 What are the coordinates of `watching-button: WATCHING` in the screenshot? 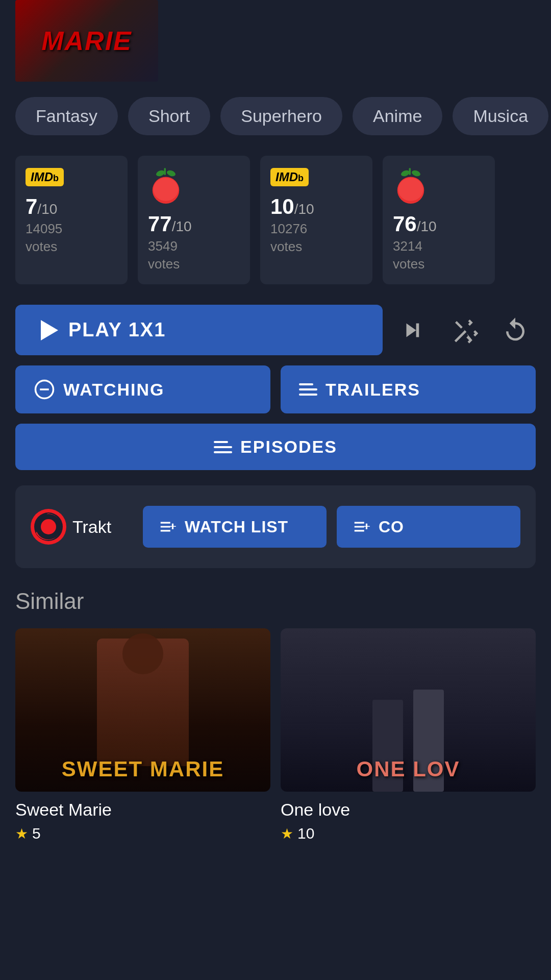 It's located at (143, 389).